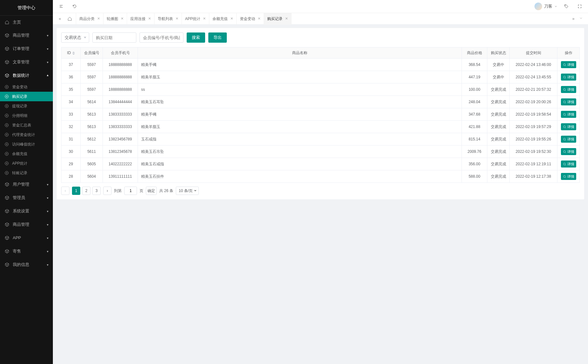 This screenshot has width=588, height=364. Describe the element at coordinates (569, 53) in the screenshot. I see `th-op: 操作` at that location.